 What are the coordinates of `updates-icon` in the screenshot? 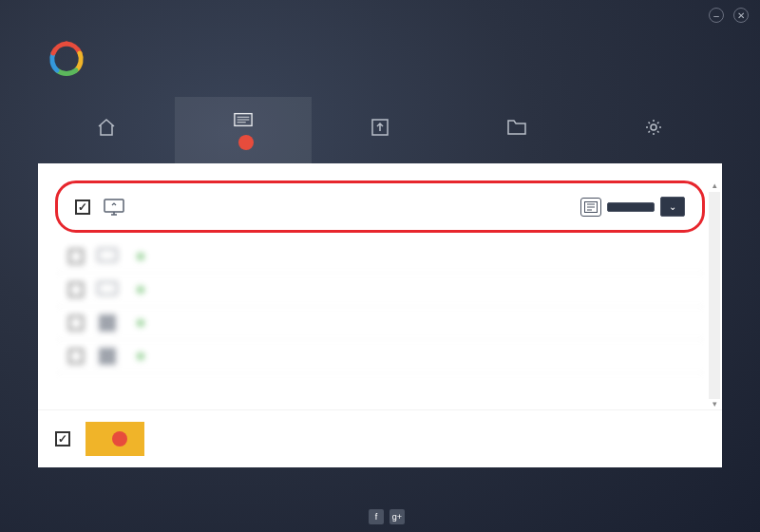 It's located at (243, 120).